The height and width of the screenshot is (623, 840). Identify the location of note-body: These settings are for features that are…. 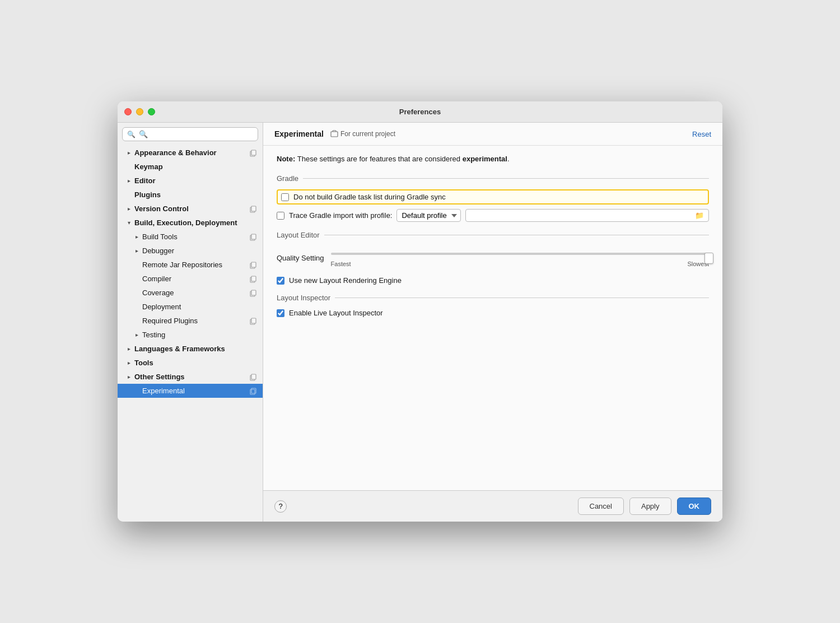
(403, 159).